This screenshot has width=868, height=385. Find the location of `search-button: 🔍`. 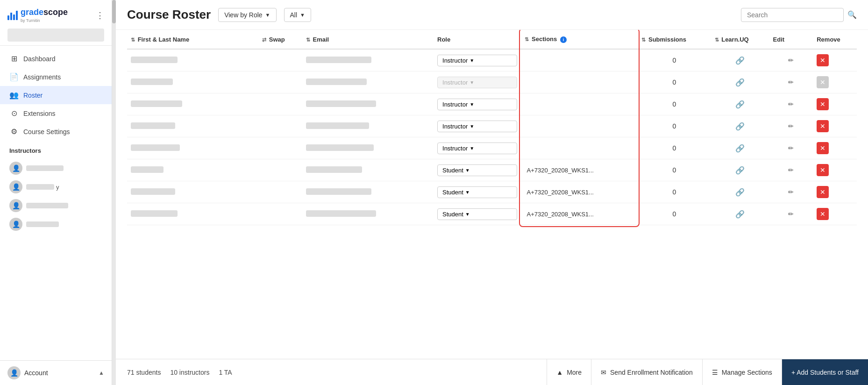

search-button: 🔍 is located at coordinates (852, 15).